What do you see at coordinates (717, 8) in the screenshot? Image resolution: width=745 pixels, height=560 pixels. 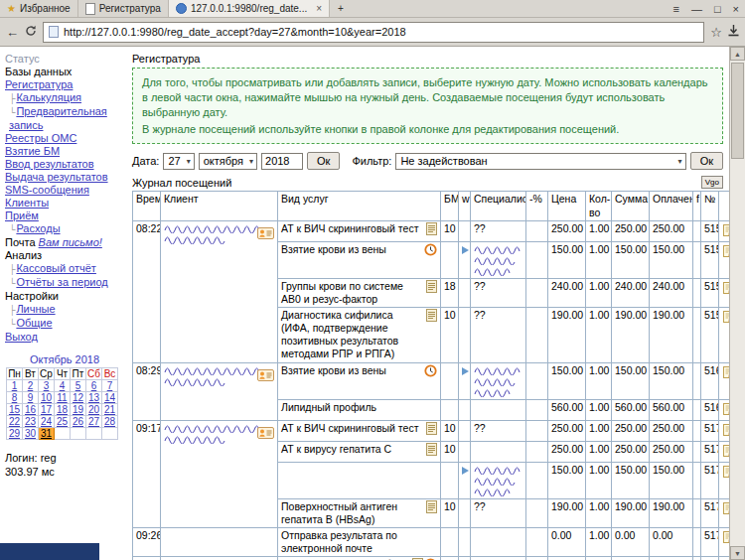 I see `maximize-button: □` at bounding box center [717, 8].